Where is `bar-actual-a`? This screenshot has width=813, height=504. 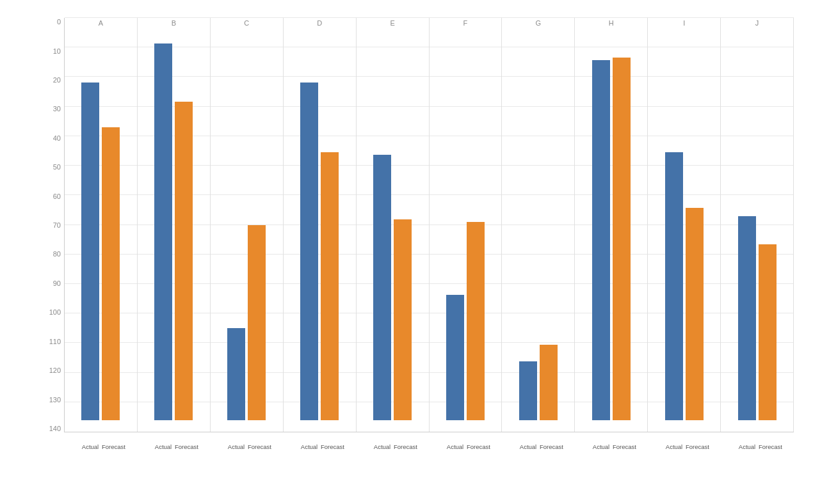
bar-actual-a is located at coordinates (90, 251).